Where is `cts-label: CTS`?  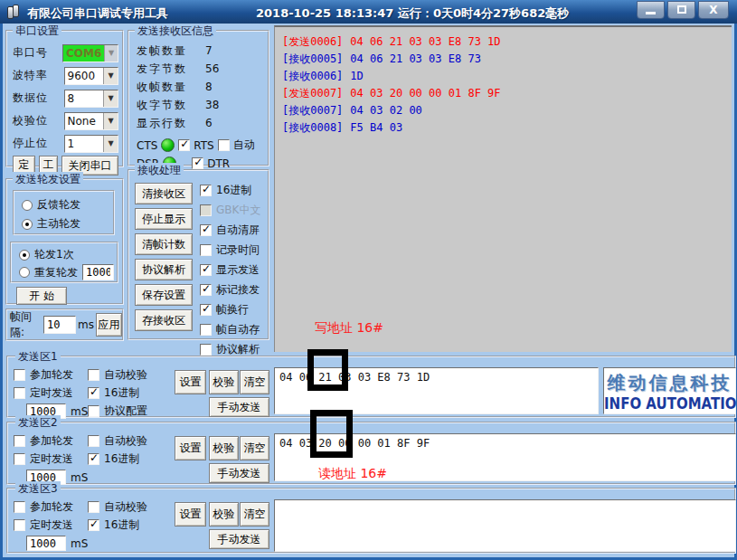
cts-label: CTS is located at coordinates (146, 146).